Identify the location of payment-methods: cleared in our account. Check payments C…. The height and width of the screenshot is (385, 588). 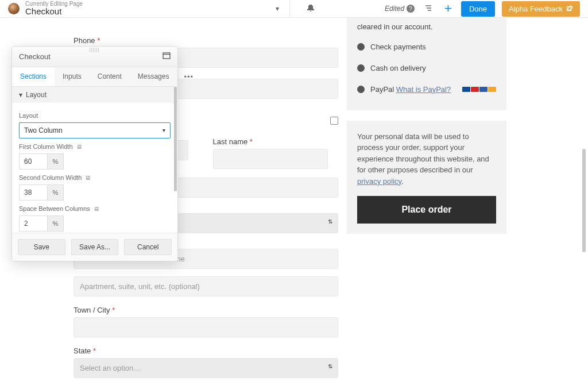
(427, 64).